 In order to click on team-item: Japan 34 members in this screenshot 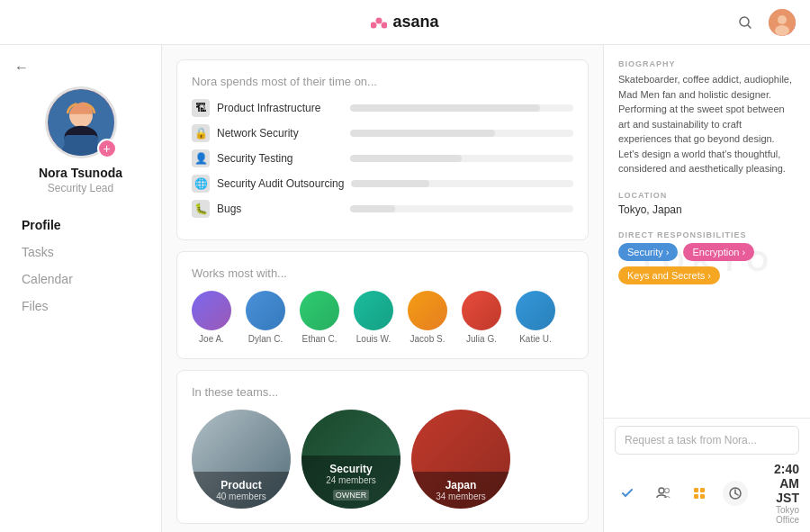, I will do `click(461, 459)`.